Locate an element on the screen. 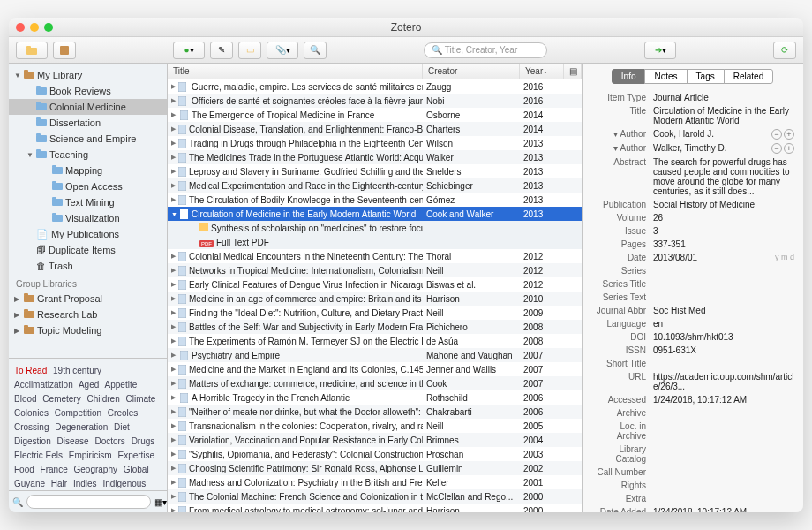 The image size is (812, 530). tag: Children is located at coordinates (104, 399).